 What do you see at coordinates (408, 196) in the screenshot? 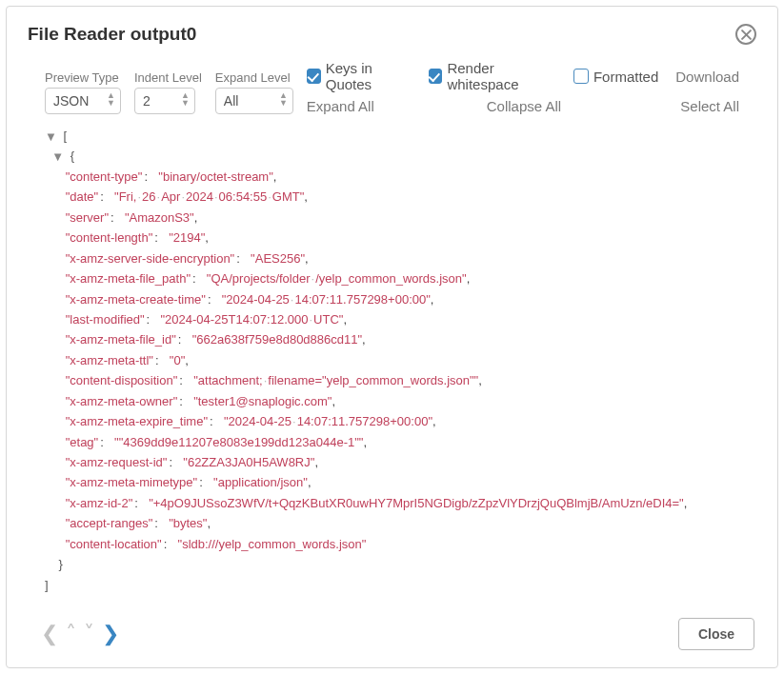
I see `json-row: "date": "Fri,·26·Apr·2024·06:54:55·GMT",` at bounding box center [408, 196].